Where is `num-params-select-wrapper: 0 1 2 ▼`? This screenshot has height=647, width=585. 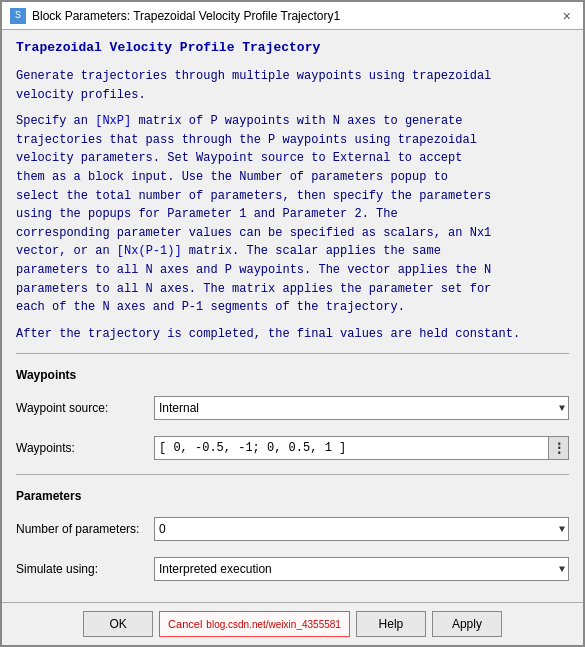
num-params-select-wrapper: 0 1 2 ▼ is located at coordinates (362, 529).